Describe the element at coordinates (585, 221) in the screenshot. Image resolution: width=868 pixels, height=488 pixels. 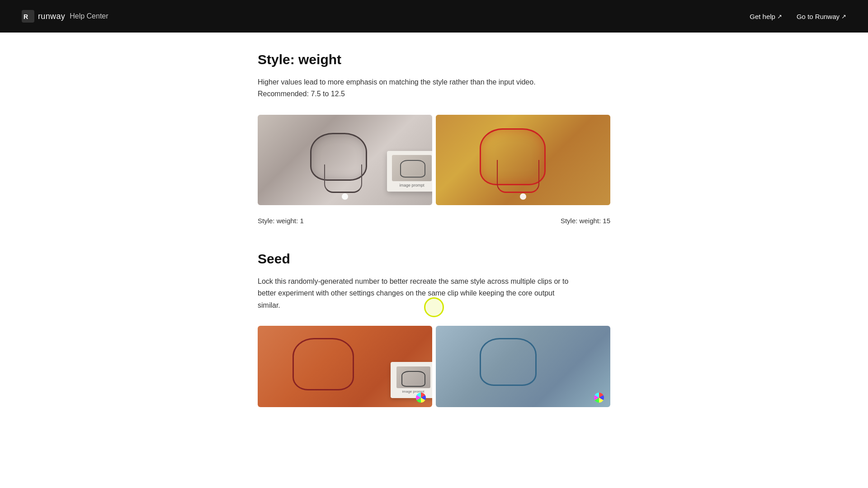
I see `style-weight-15-caption: Style: weight: 15` at that location.